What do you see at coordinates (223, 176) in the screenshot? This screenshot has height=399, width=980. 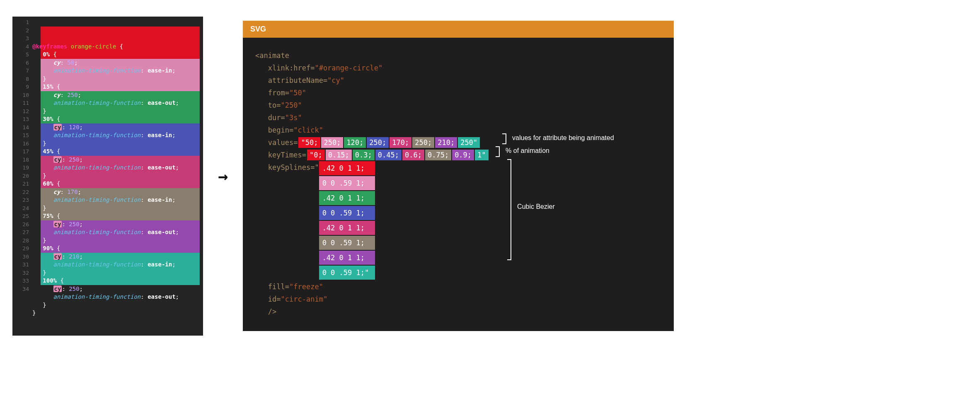 I see `arrow-icon: →` at bounding box center [223, 176].